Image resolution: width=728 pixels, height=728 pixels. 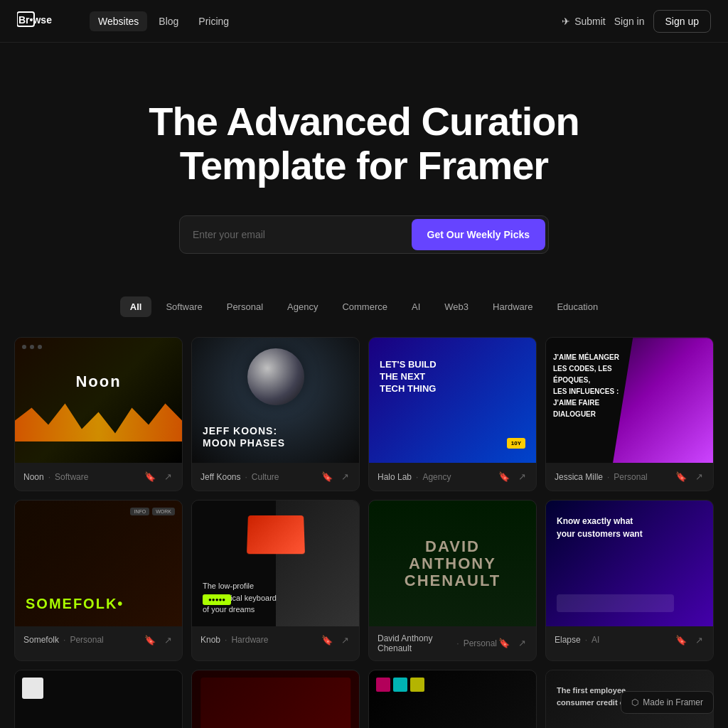 What do you see at coordinates (365, 307) in the screenshot?
I see `filter-commerce: Commerce` at bounding box center [365, 307].